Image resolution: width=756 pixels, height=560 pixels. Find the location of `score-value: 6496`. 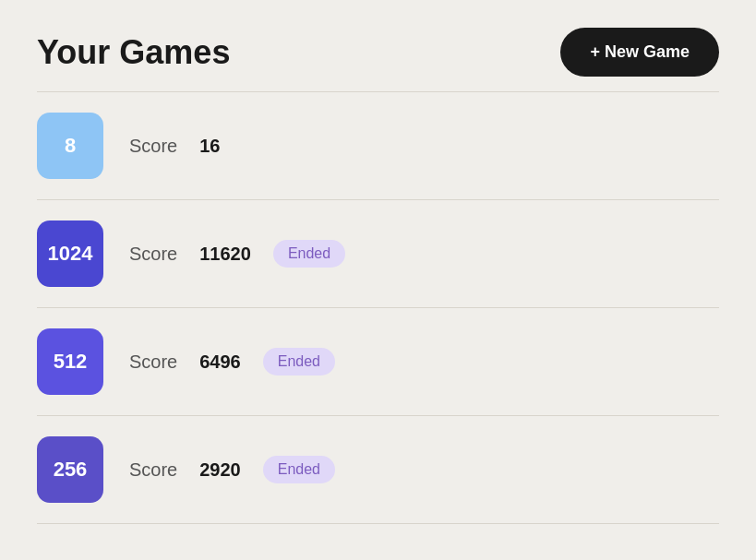

score-value: 6496 is located at coordinates (220, 362).